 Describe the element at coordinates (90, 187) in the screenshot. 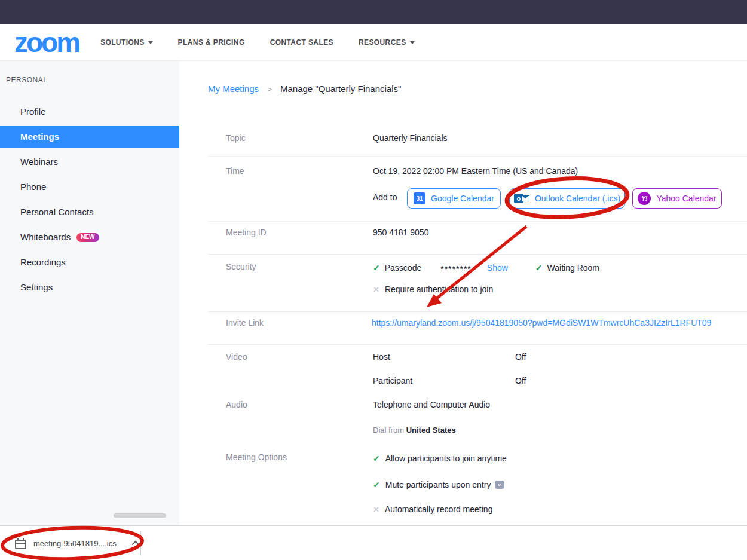

I see `sidebar-item-phone: Phone` at that location.